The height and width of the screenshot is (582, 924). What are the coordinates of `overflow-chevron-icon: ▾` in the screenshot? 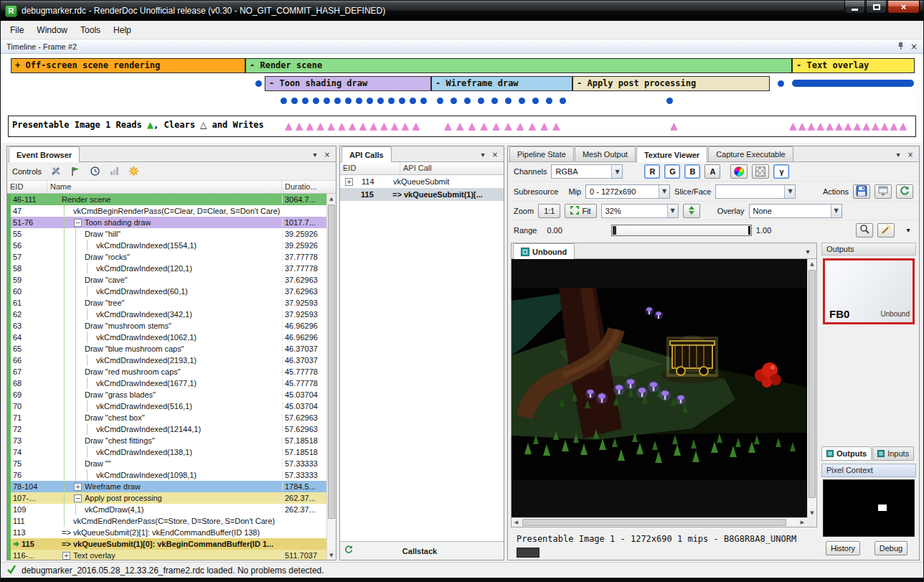 It's located at (908, 230).